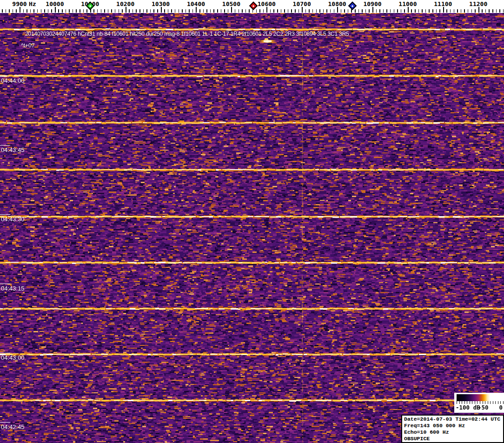  What do you see at coordinates (196, 4) in the screenshot?
I see `axis-tick-label: 10400` at bounding box center [196, 4].